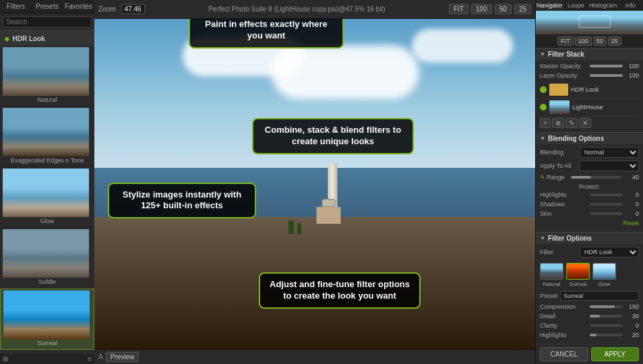  I want to click on tab-loupe: Loupe, so click(576, 5).